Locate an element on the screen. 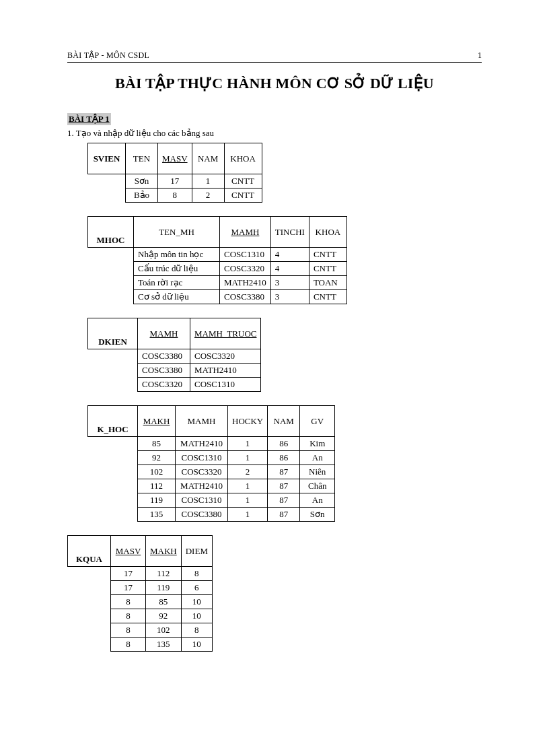 Image resolution: width=549 pixels, height=756 pixels. col-header: TEN is located at coordinates (142, 159).